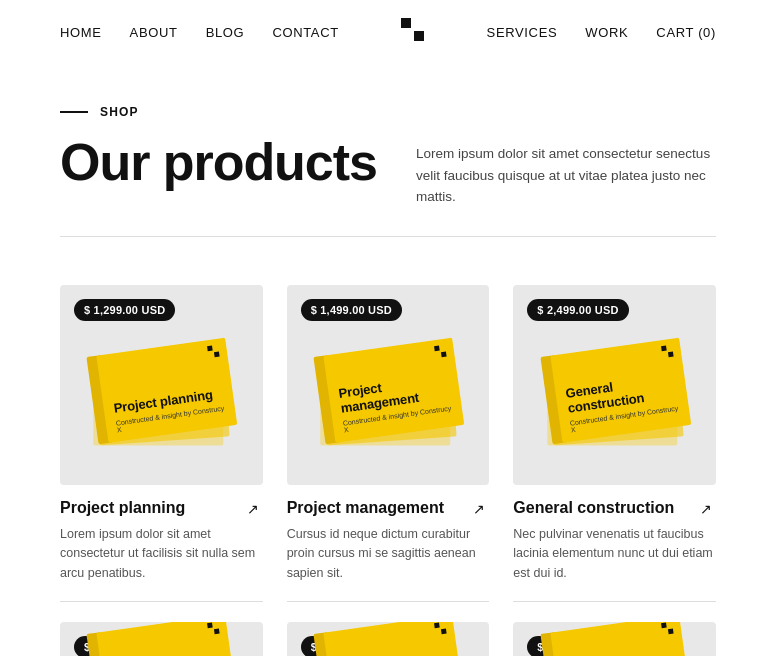  I want to click on nav-about: ABOUT, so click(154, 32).